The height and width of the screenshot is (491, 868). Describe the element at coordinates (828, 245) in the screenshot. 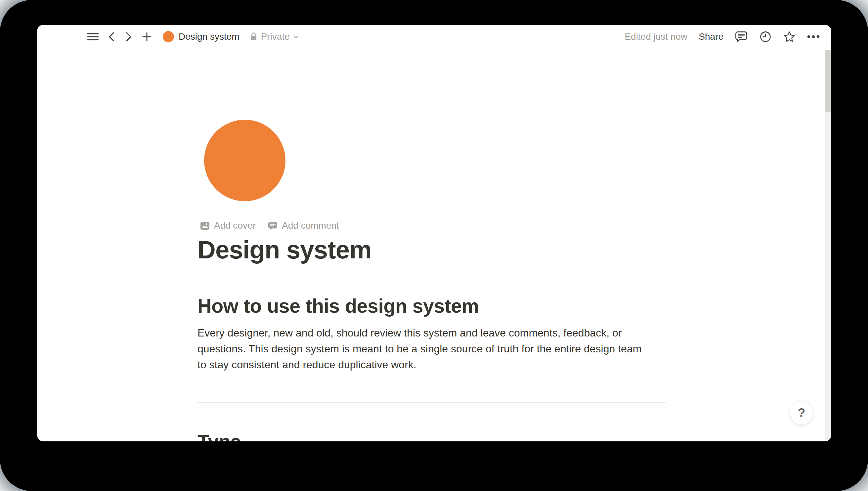

I see `scrollbar-track` at that location.